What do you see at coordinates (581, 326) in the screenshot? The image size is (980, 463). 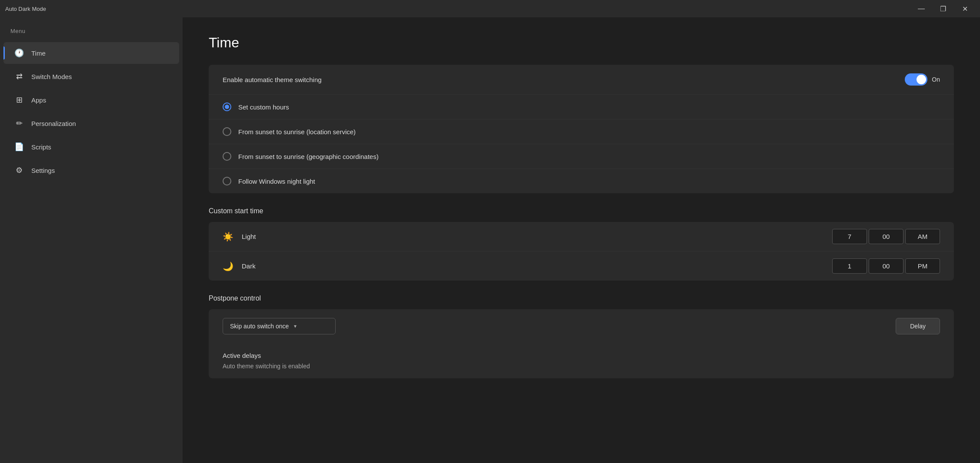 I see `postpone-row: Skip auto switch once ▾ Delay` at bounding box center [581, 326].